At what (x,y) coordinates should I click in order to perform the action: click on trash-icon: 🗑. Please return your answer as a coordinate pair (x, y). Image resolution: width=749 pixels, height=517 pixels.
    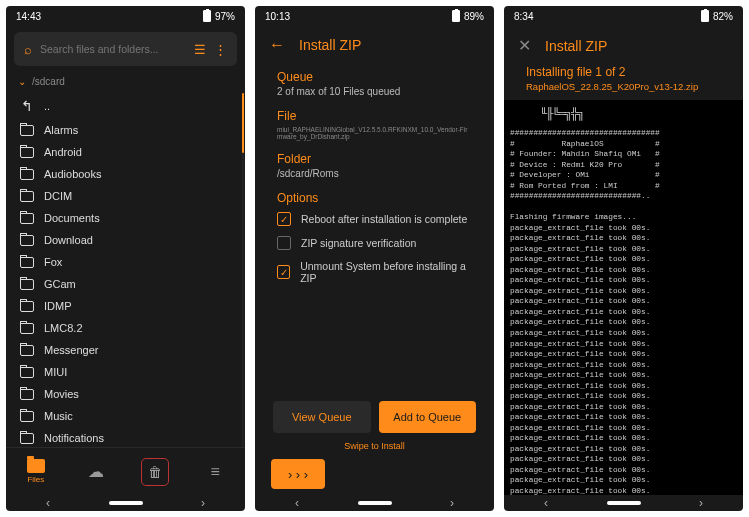
    Looking at the image, I should click on (155, 472).